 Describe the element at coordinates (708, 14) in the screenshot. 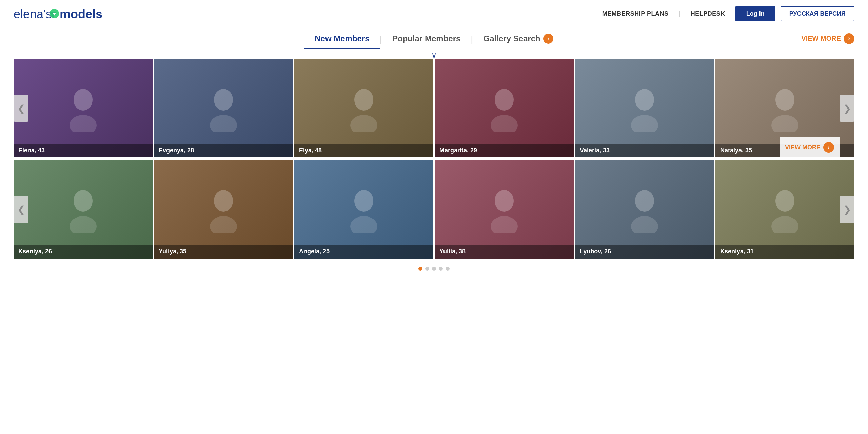

I see `helpdesk-link: HELPDESK` at that location.